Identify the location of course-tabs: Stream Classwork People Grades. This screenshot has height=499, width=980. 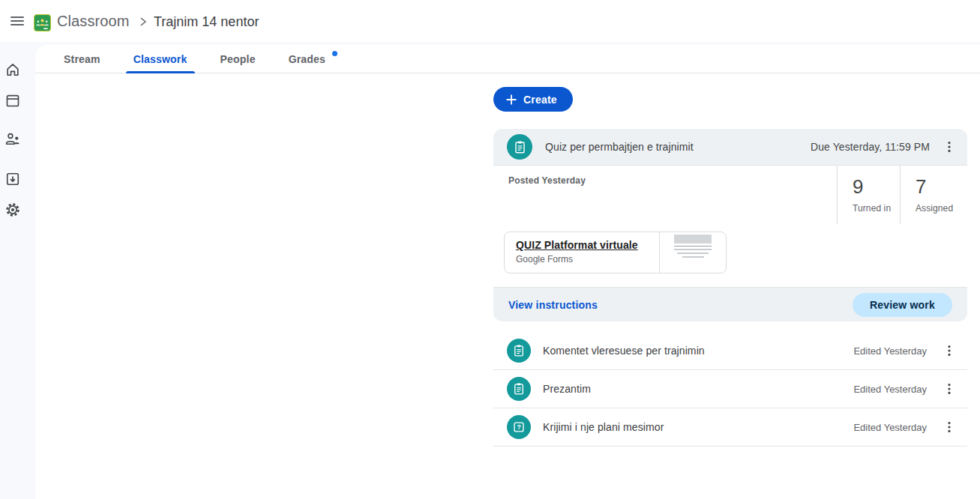
(508, 59).